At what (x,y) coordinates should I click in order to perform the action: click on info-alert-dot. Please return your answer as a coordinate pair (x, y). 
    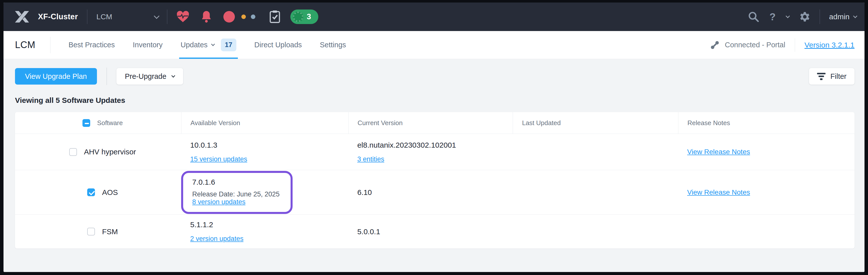
    Looking at the image, I should click on (253, 17).